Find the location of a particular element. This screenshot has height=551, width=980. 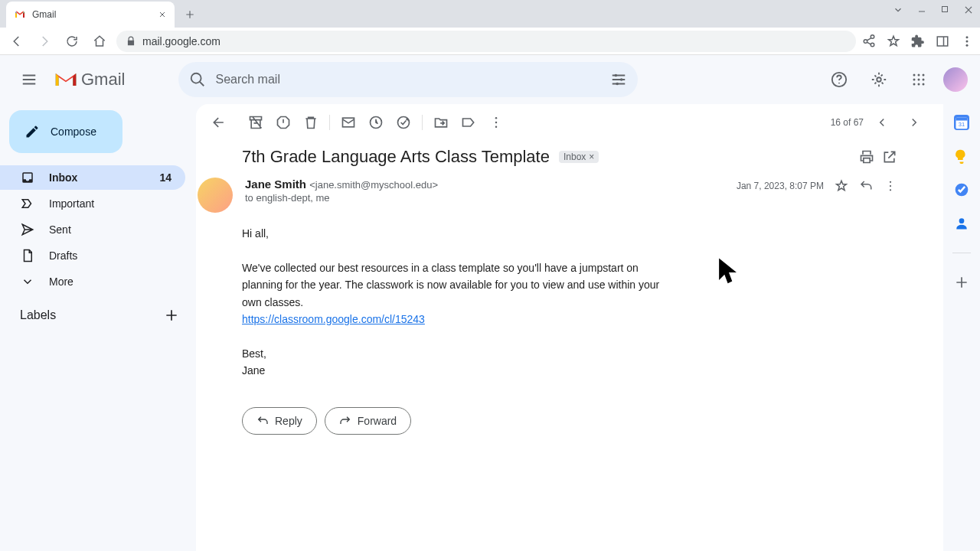

tab-close-icon is located at coordinates (162, 15).